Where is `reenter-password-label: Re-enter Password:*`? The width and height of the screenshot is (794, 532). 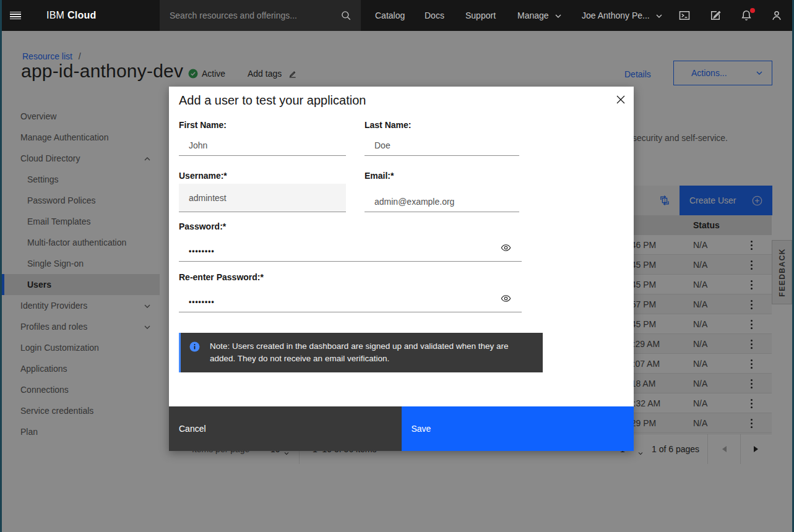 reenter-password-label: Re-enter Password:* is located at coordinates (222, 277).